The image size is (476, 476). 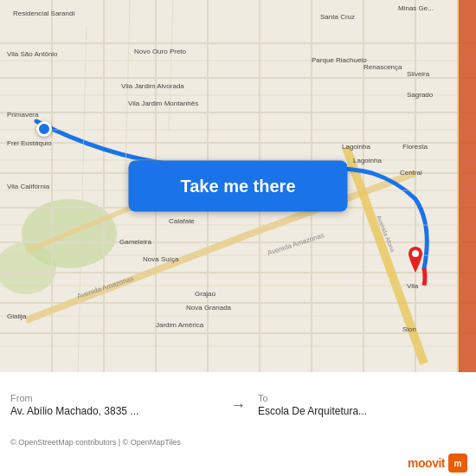 I want to click on destination-name: Escola De Arquitetura..., so click(x=362, y=411).